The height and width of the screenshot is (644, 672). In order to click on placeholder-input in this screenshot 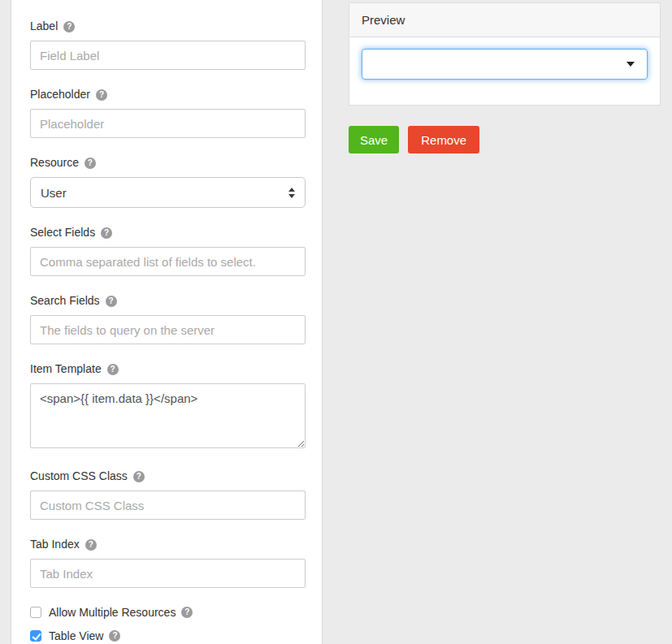, I will do `click(167, 123)`.